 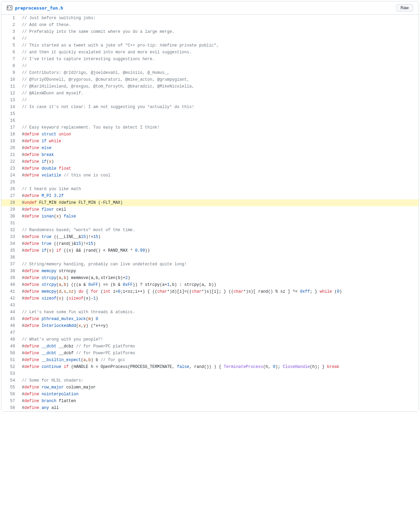 I want to click on line-number: 24, so click(x=10, y=175).